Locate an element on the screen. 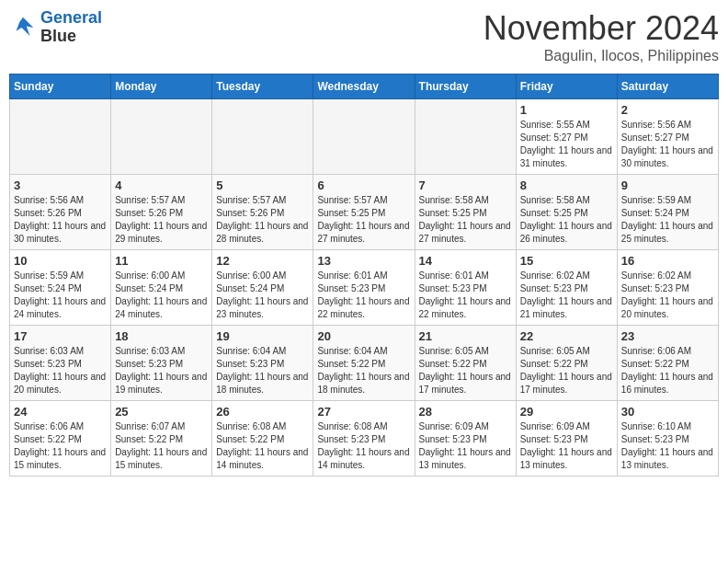 Image resolution: width=728 pixels, height=563 pixels. day-number: 27 is located at coordinates (364, 412).